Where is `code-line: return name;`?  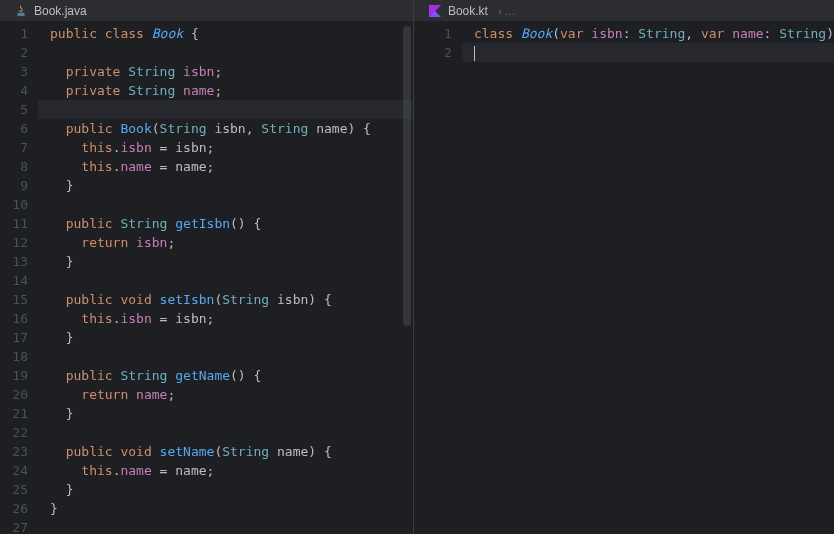
code-line: return name; is located at coordinates (232, 394).